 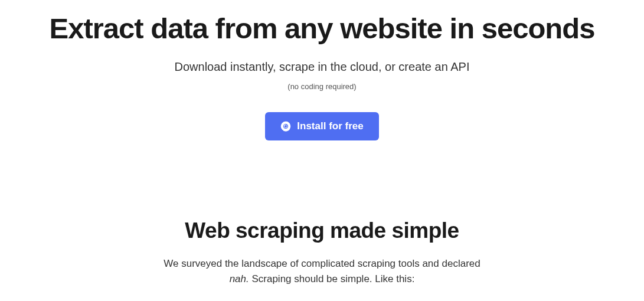 What do you see at coordinates (322, 67) in the screenshot?
I see `hero-subtitle: Download instantly, scrape in the cloud,…` at bounding box center [322, 67].